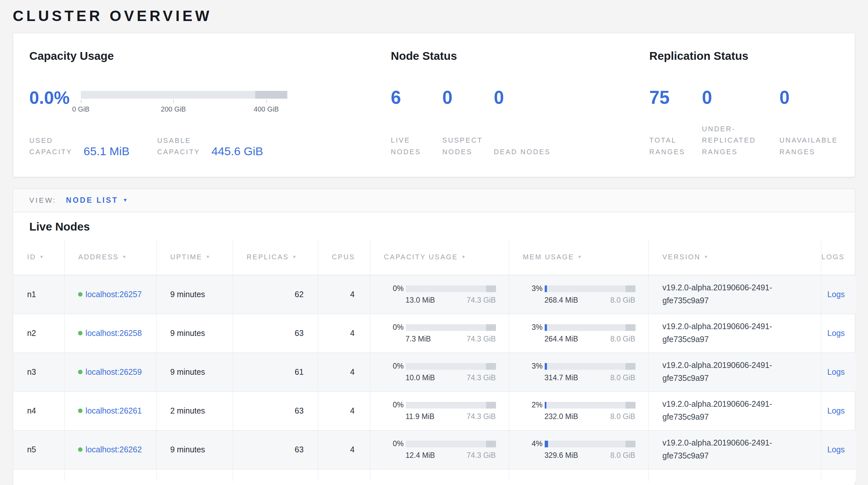  I want to click on used-capacity-metric: USED CAPACITY 65.1 MiB, so click(80, 146).